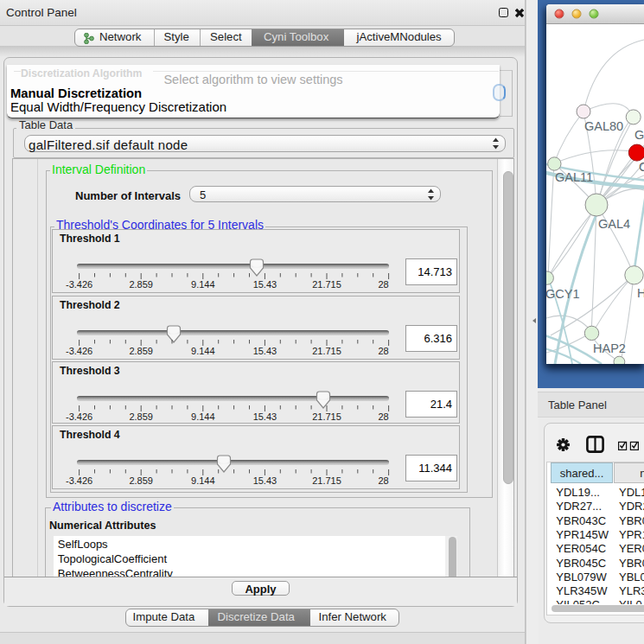 This screenshot has height=644, width=644. What do you see at coordinates (603, 126) in the screenshot?
I see `svg-text: GAL80` at bounding box center [603, 126].